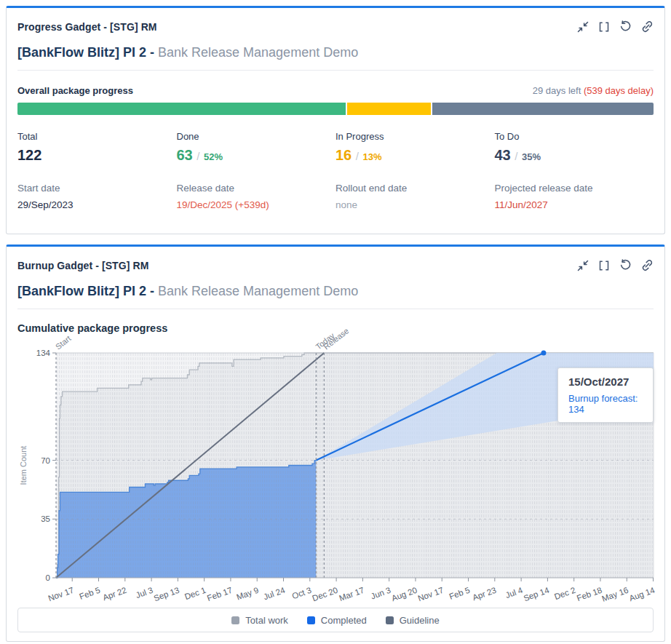  Describe the element at coordinates (352, 591) in the screenshot. I see `x-axis-labels: Nov 17Feb 5Apr 22Jul 3Sep 13Dec 1Feb 17M…` at that location.